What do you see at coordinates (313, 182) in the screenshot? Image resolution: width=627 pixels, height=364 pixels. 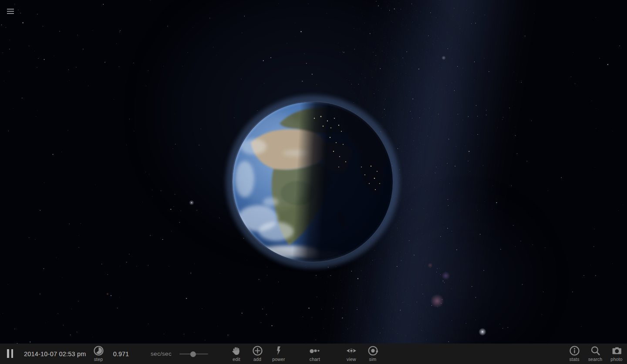 I see `earth-surface` at bounding box center [313, 182].